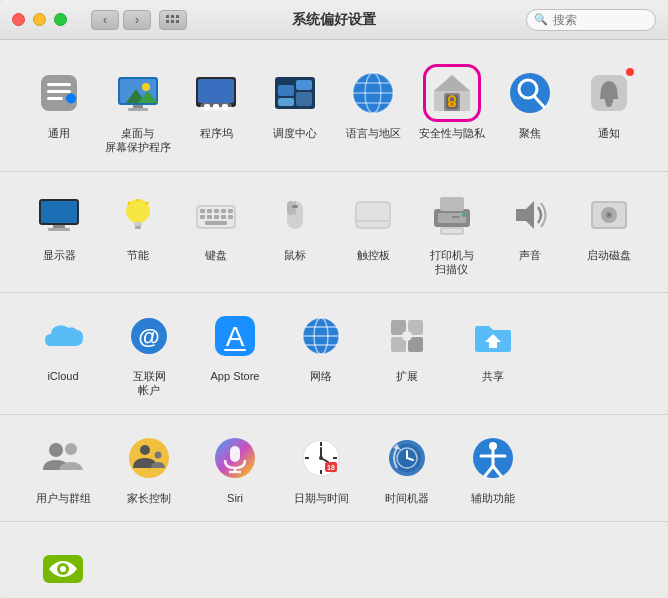  Describe the element at coordinates (374, 223) in the screenshot. I see `pref-trackpad: 触控板` at that location.